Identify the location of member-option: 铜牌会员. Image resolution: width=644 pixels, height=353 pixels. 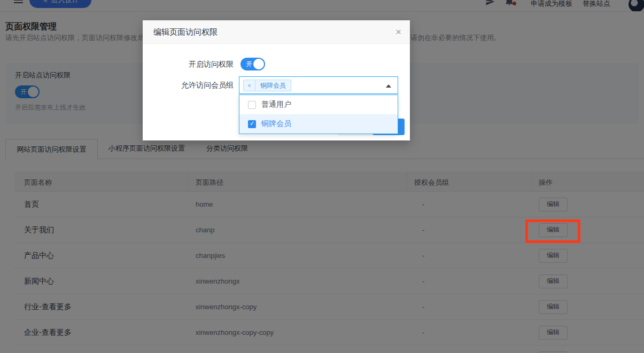
(319, 124).